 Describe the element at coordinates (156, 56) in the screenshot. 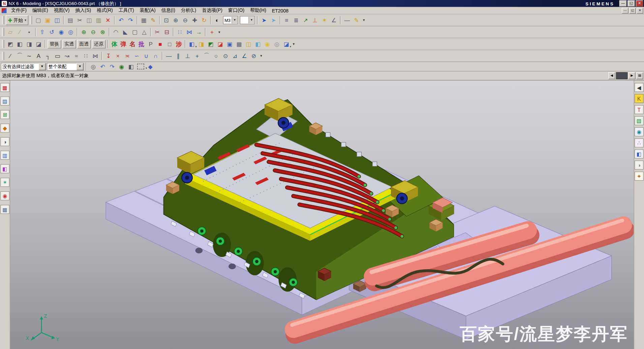

I see `join-curve-button: ∩` at that location.